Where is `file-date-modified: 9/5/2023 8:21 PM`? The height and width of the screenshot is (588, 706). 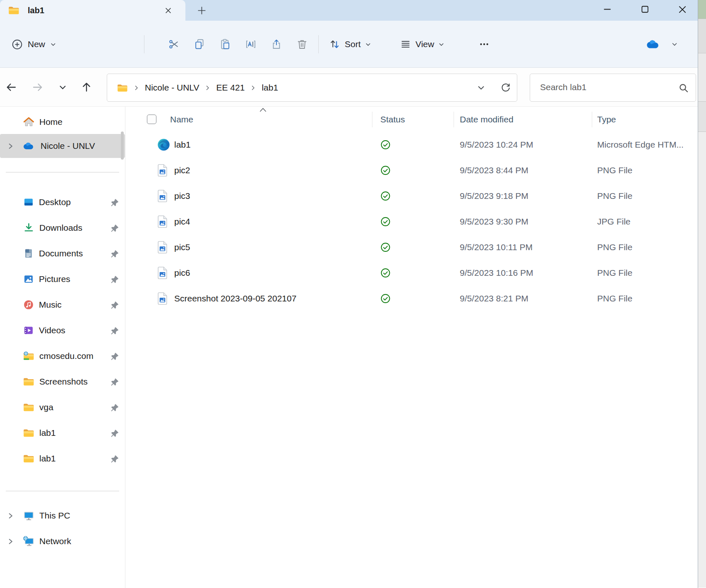
file-date-modified: 9/5/2023 8:21 PM is located at coordinates (494, 299).